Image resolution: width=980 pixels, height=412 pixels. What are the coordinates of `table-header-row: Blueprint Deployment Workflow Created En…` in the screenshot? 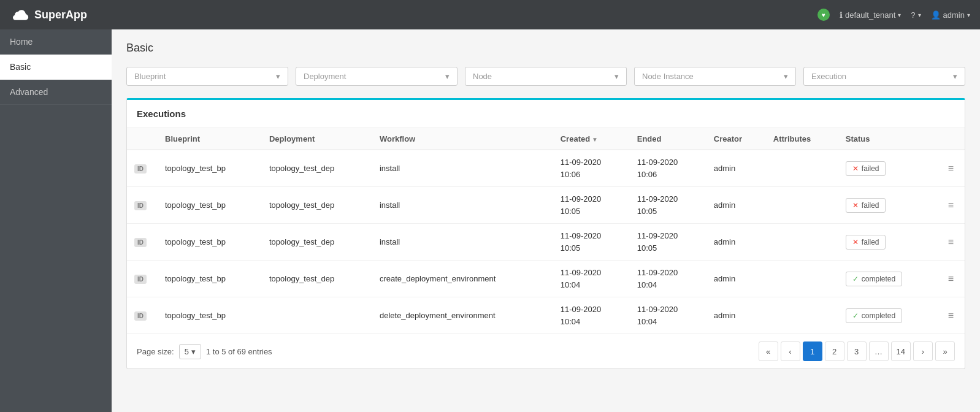 It's located at (546, 139).